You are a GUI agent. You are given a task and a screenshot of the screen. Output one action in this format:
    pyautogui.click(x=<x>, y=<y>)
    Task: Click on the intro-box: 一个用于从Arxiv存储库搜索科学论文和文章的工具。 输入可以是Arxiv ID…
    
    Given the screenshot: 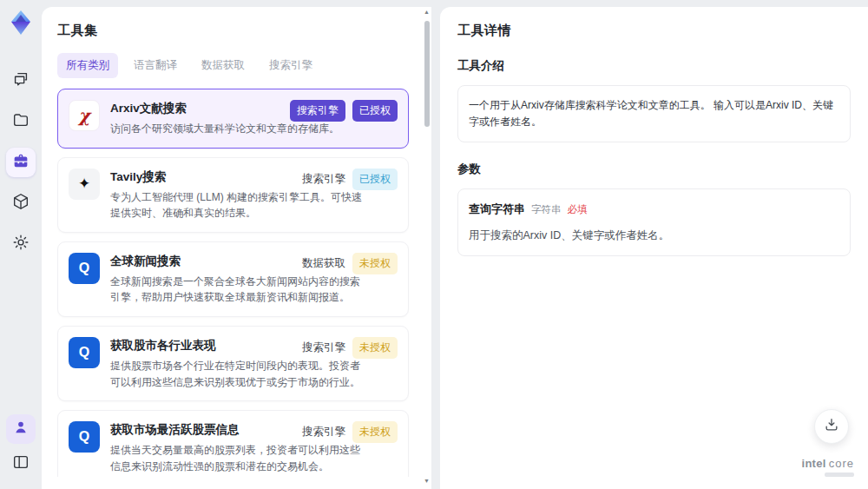 What is the action you would take?
    pyautogui.click(x=654, y=114)
    